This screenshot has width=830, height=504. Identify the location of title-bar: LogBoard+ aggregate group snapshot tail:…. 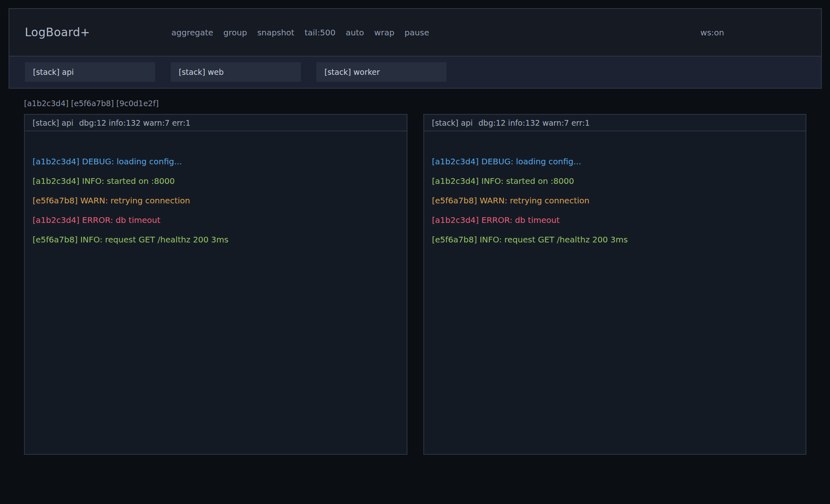
(415, 33).